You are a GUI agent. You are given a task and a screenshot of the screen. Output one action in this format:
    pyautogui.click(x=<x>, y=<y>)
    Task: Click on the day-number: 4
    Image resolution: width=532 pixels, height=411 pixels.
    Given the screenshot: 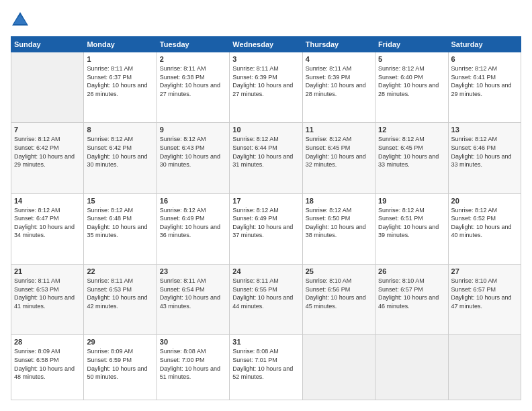 What is the action you would take?
    pyautogui.click(x=339, y=59)
    